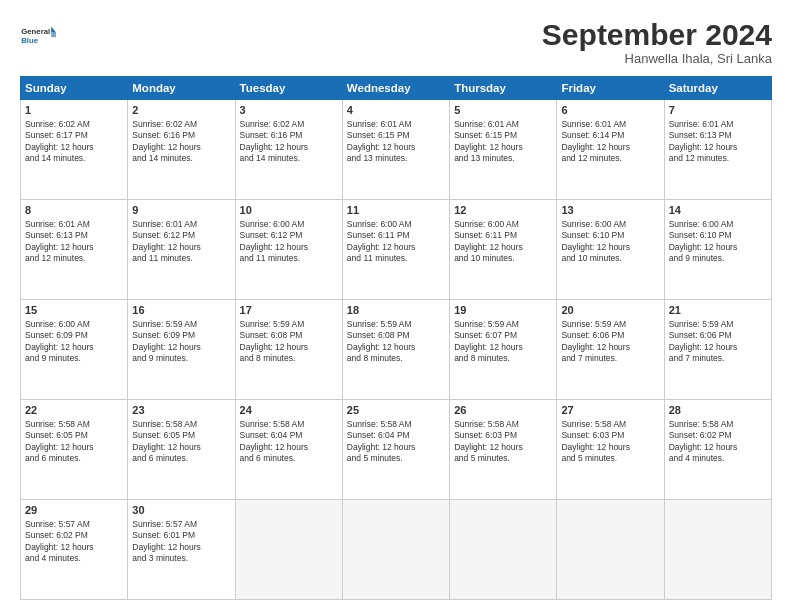 The width and height of the screenshot is (792, 612). What do you see at coordinates (74, 550) in the screenshot?
I see `calendar-cell: 29Sunrise: 5:57 AMSunset: 6:02 PMDayligh…` at bounding box center [74, 550].